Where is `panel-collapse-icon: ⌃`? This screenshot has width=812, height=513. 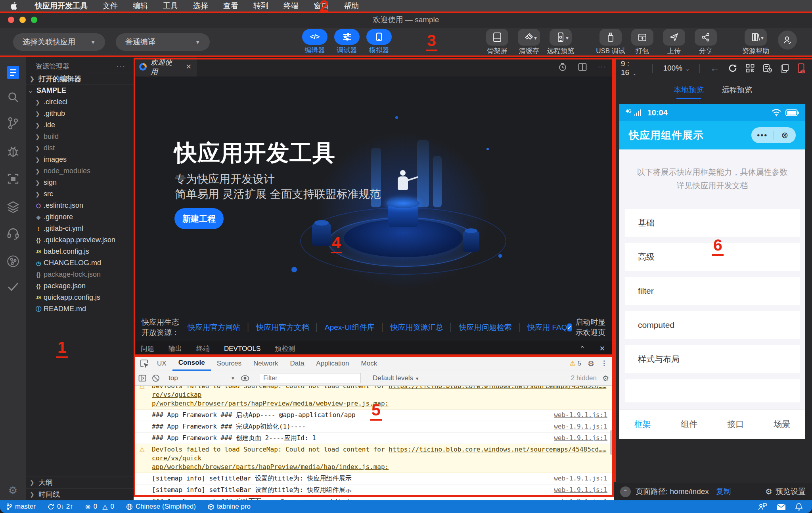
panel-collapse-icon: ⌃ is located at coordinates (582, 349).